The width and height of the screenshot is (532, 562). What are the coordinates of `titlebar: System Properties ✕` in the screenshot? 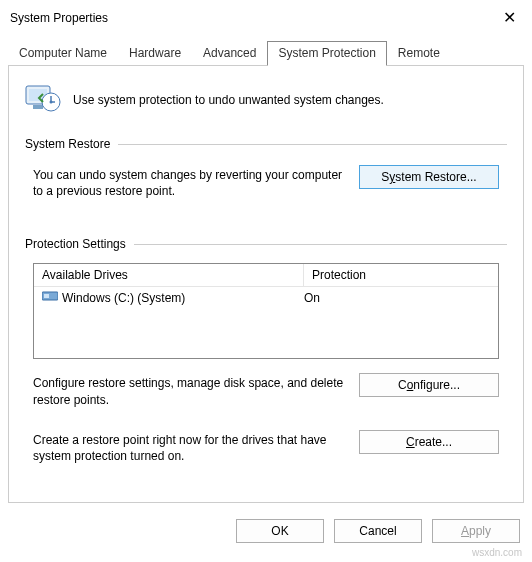 It's located at (266, 18).